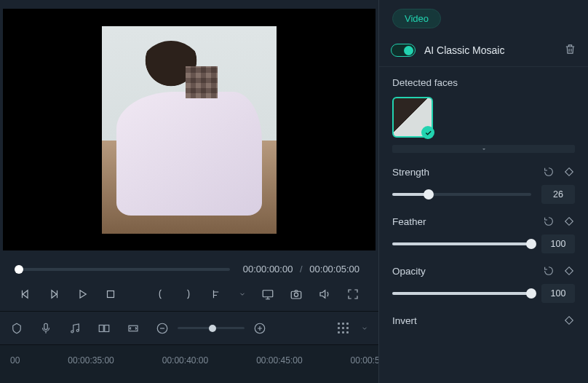 The height and width of the screenshot is (383, 588). What do you see at coordinates (211, 328) in the screenshot?
I see `zoom-slider` at bounding box center [211, 328].